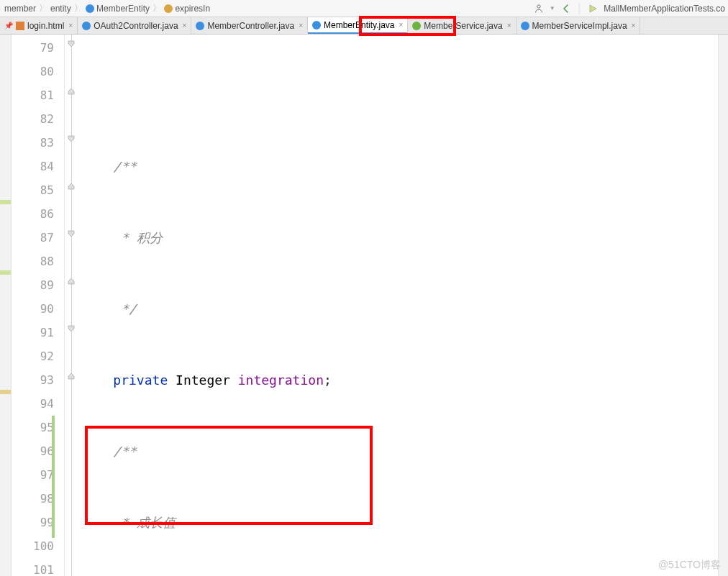 This screenshot has height=576, width=728. Describe the element at coordinates (566, 9) in the screenshot. I see `back-icon` at that location.